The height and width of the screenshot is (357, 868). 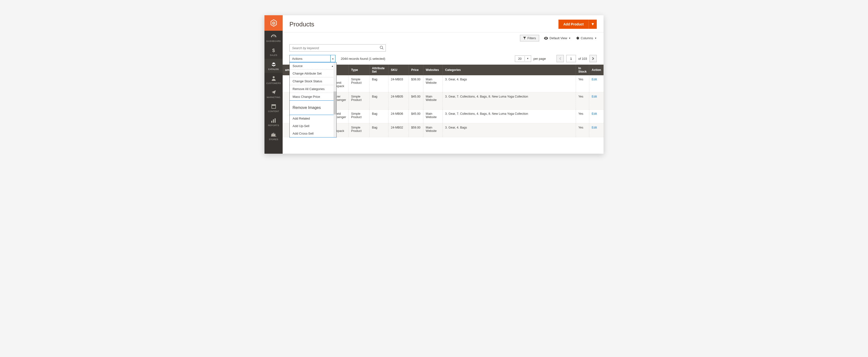 I want to click on view-label: Default View, so click(x=558, y=38).